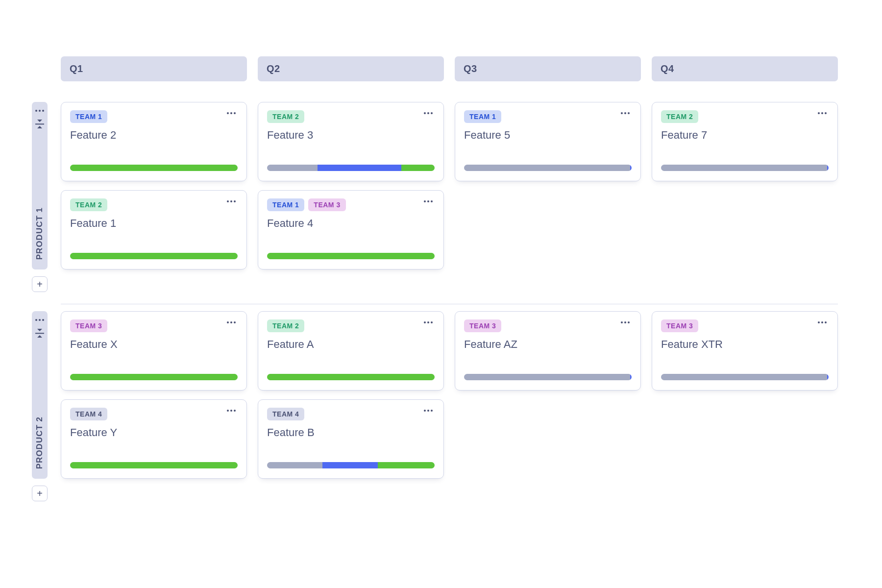 This screenshot has width=882, height=588. What do you see at coordinates (40, 233) in the screenshot?
I see `swimlane-label: PRODUCT 1` at bounding box center [40, 233].